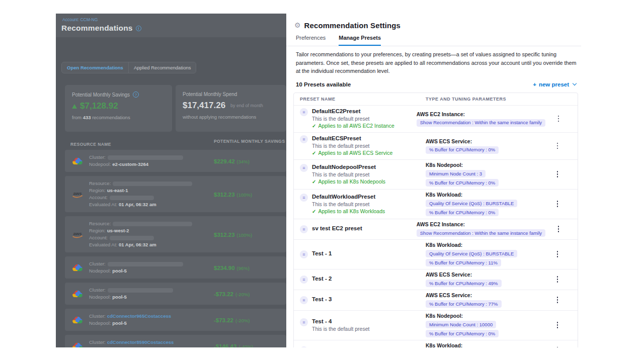  I want to click on column-preset-name: PRESET NAME, so click(363, 99).